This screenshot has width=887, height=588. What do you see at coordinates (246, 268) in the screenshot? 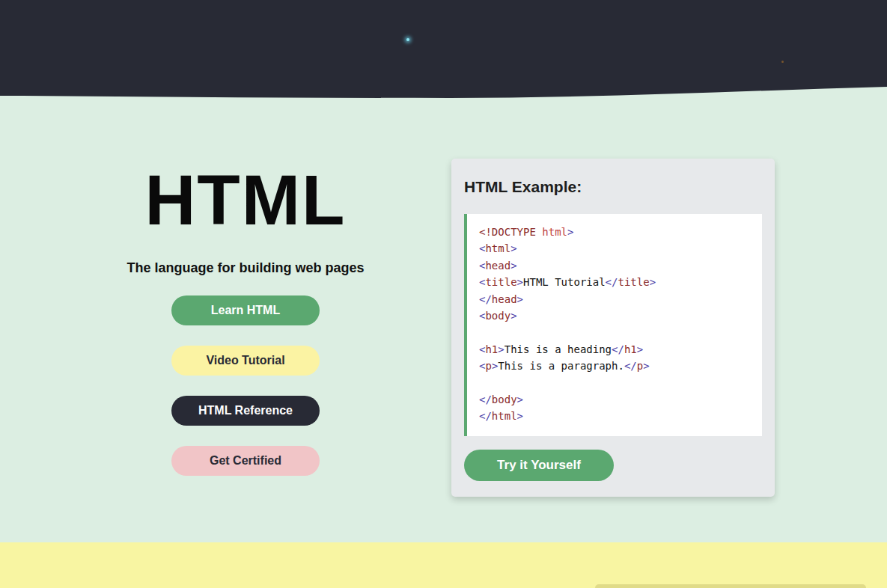
I see `page-subtitle: The language for building web pages` at bounding box center [246, 268].